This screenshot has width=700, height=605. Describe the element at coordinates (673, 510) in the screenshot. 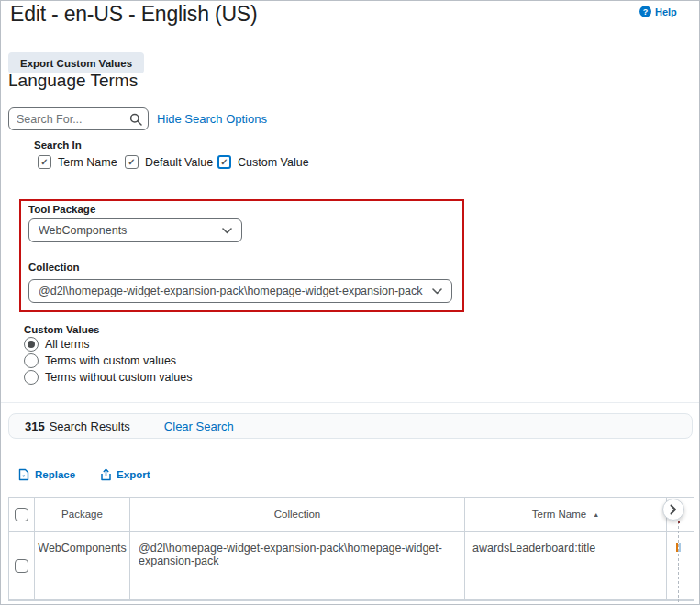

I see `scroll-columns-right-button` at that location.